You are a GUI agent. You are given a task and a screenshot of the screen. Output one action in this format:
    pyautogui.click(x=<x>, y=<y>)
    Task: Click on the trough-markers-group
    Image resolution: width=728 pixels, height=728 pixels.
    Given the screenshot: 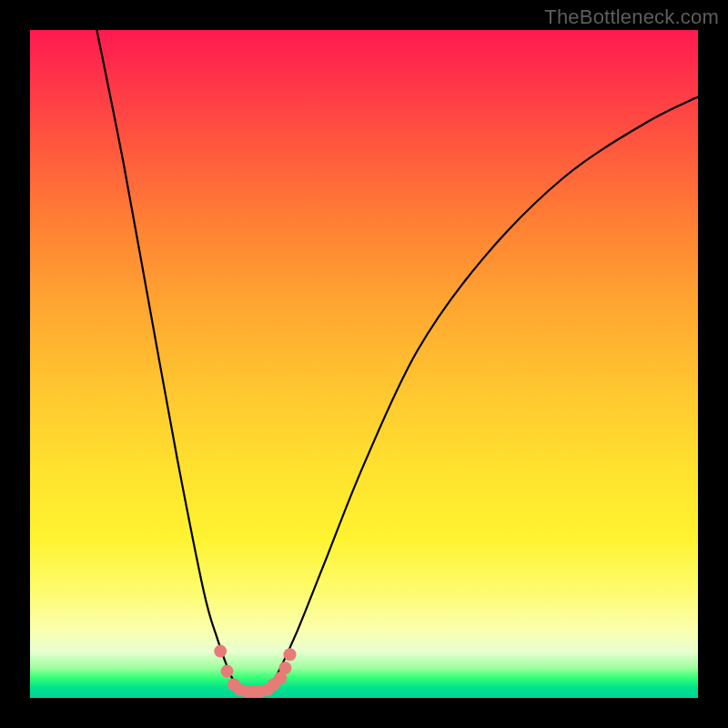 What is the action you would take?
    pyautogui.click(x=255, y=672)
    